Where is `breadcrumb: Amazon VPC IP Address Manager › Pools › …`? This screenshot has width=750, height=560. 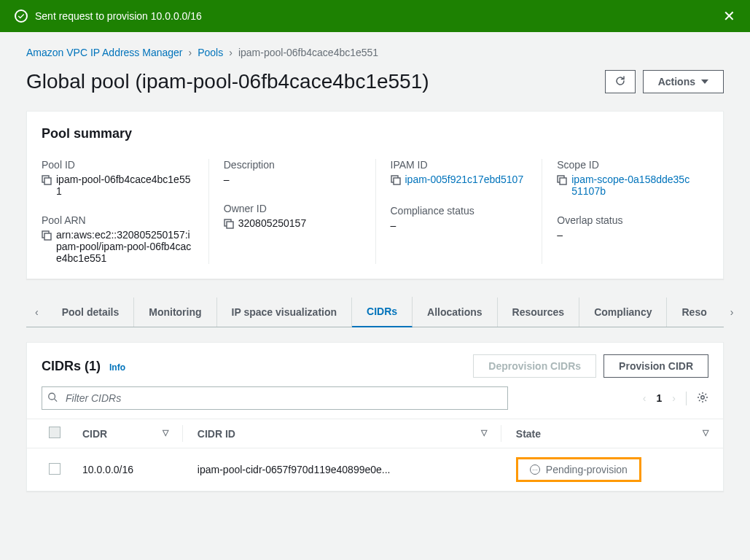
breadcrumb: Amazon VPC IP Address Manager › Pools › … is located at coordinates (375, 52).